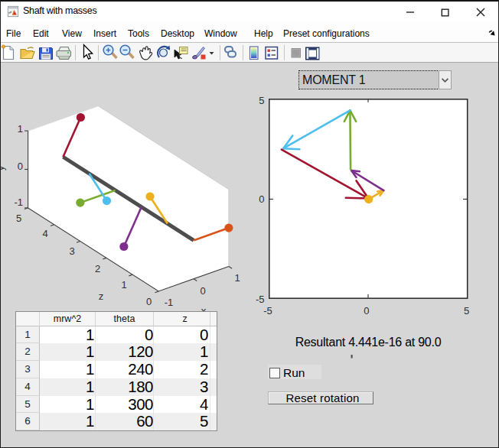  What do you see at coordinates (72, 251) in the screenshot?
I see `svg-text: 3` at bounding box center [72, 251].